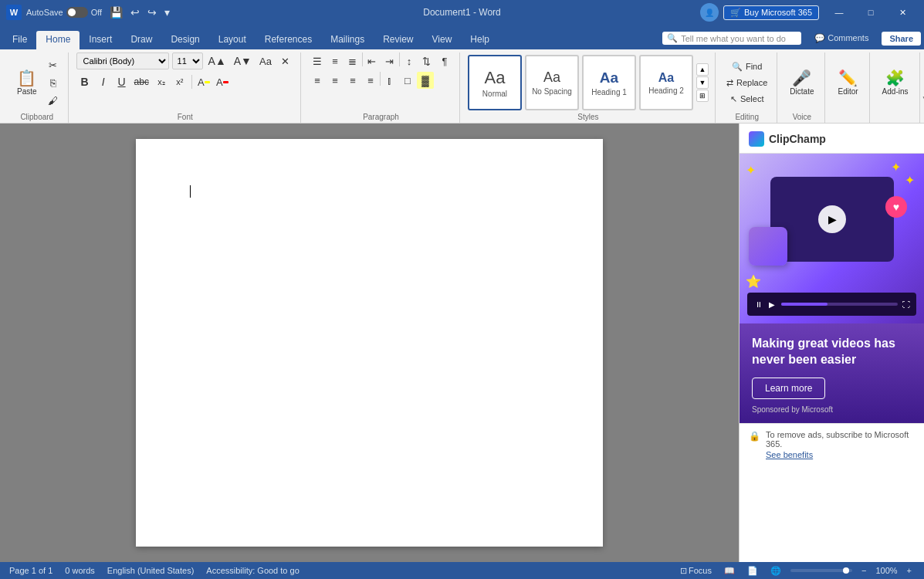 This screenshot has width=924, height=579. I want to click on multilevel-button: ≣, so click(353, 61).